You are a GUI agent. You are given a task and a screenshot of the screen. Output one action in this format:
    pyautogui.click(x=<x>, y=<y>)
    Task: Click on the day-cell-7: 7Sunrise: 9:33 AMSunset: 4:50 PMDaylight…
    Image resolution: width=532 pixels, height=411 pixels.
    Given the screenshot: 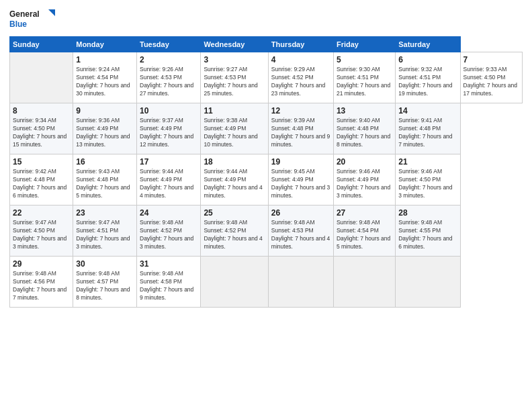 What is the action you would take?
    pyautogui.click(x=491, y=78)
    